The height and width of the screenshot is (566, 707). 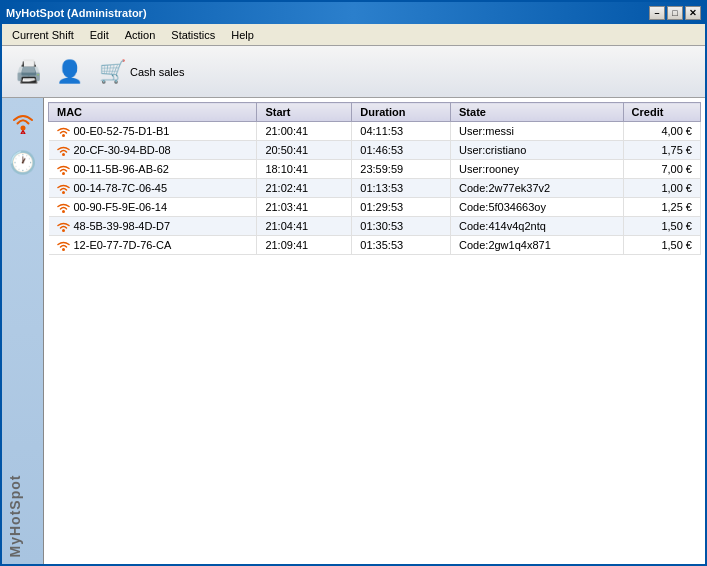 I want to click on cell-mac: 48-5B-39-98-4D-D7, so click(x=153, y=226).